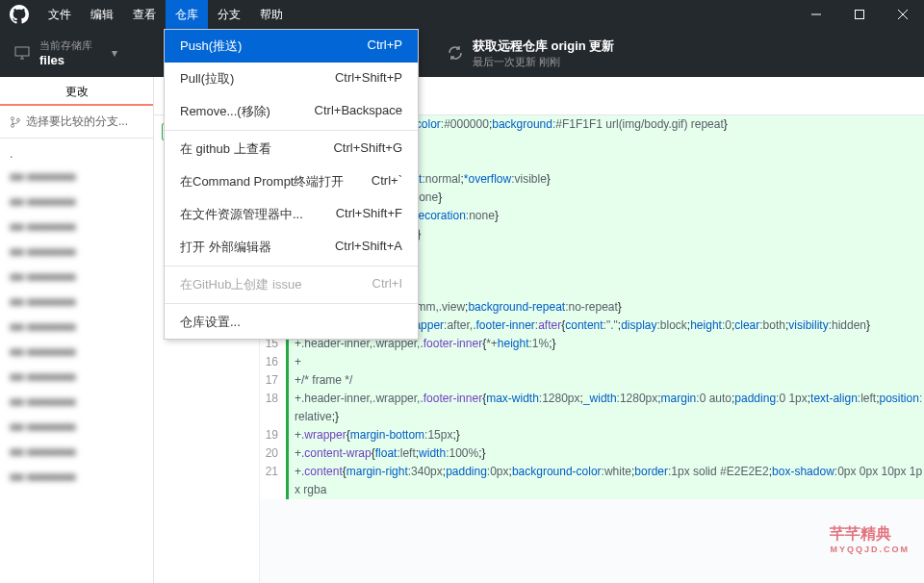 This screenshot has height=583, width=924. Describe the element at coordinates (15, 122) in the screenshot. I see `git-branch-icon` at that location.